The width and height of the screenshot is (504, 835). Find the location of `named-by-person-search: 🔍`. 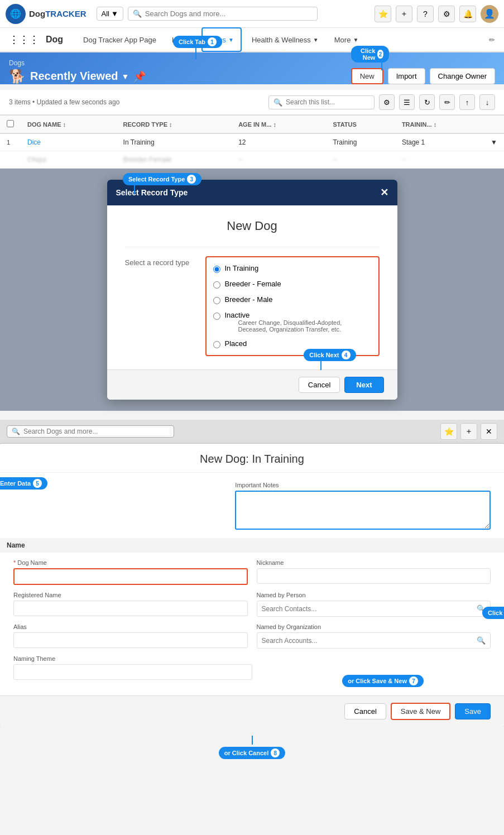

named-by-person-search: 🔍 is located at coordinates (374, 608).